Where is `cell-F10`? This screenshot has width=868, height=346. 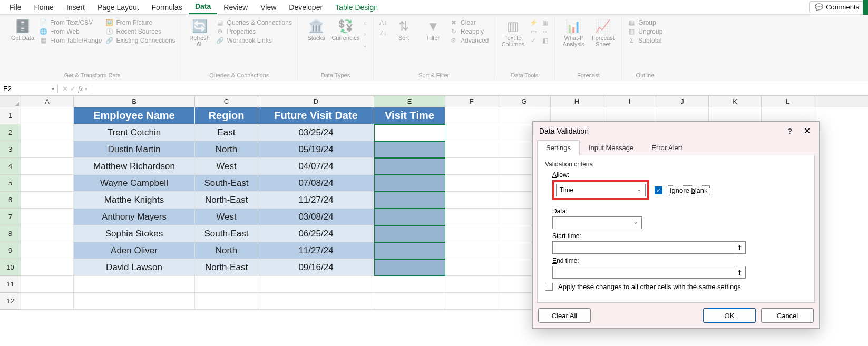 cell-F10 is located at coordinates (472, 268).